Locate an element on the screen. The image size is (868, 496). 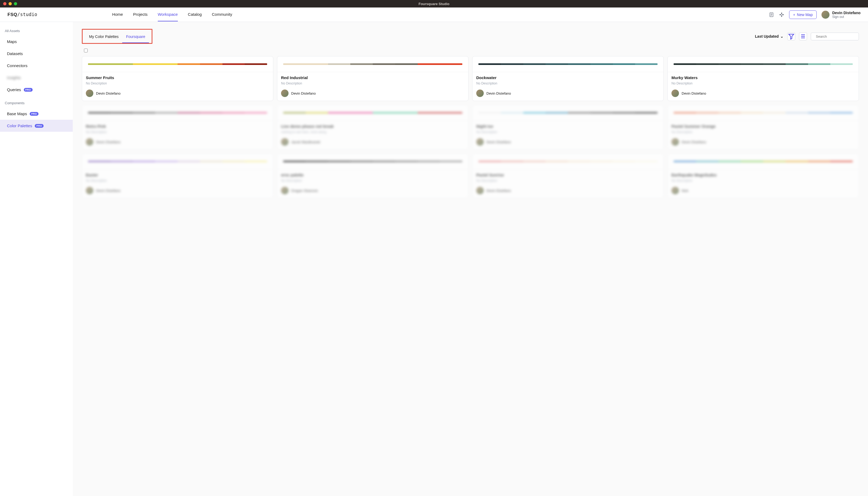
palette-card: Night IceNo DescriptionDevin Distefano is located at coordinates (568, 127).